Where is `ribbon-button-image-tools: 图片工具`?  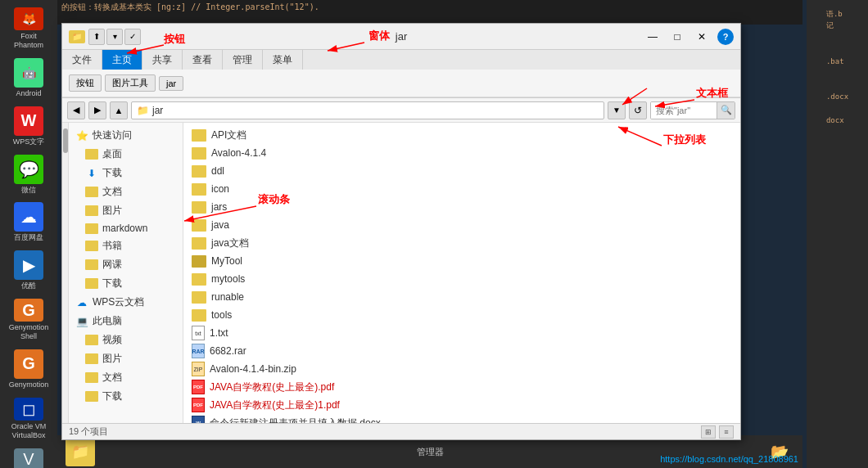
ribbon-button-image-tools: 图片工具 is located at coordinates (130, 83).